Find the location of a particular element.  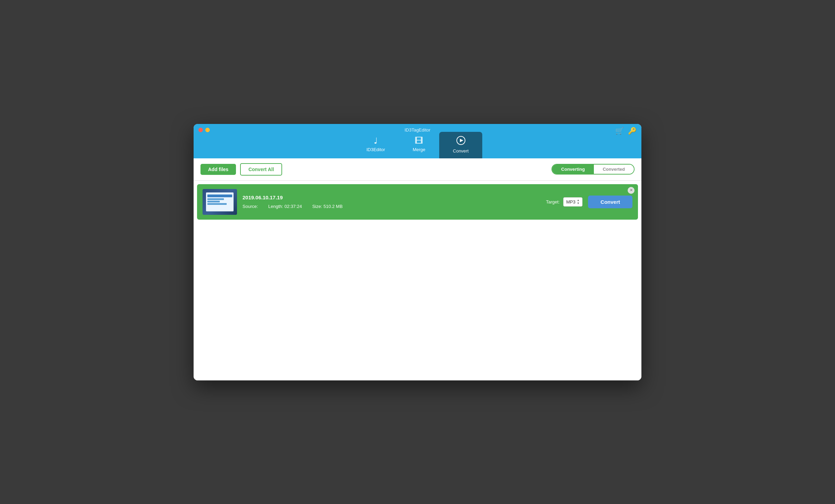

file-meta: Source: Length: 02:37:24 Size: 510.2 MB is located at coordinates (391, 207).